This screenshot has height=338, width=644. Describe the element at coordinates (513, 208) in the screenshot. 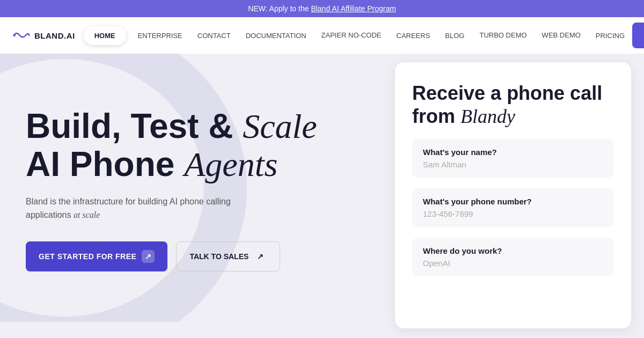

I see `phone-field: What's your phone number? 123-456-7899` at that location.